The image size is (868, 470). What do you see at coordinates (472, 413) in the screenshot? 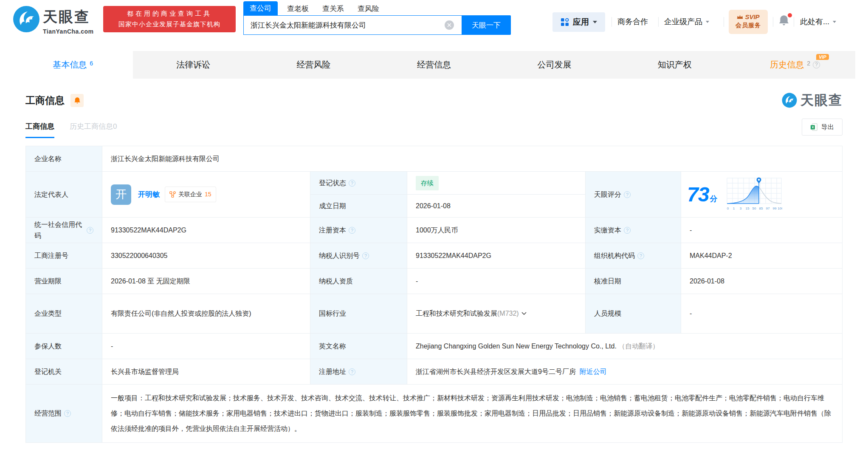
I see `business-scope-value: 一般项目：工程和技术研究和试验发展；技术服务、技术开发、技术咨询、技术交流、技术…` at bounding box center [472, 413].